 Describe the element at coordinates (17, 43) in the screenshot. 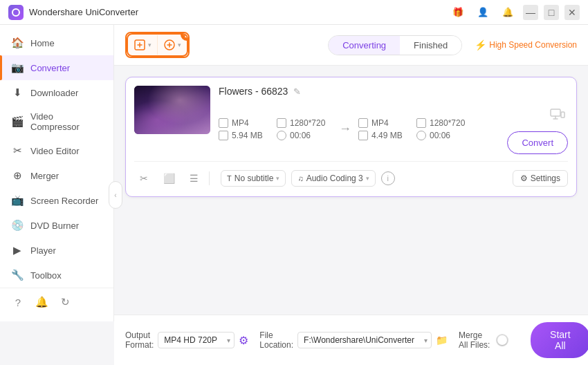

I see `home-icon: 🏠` at that location.